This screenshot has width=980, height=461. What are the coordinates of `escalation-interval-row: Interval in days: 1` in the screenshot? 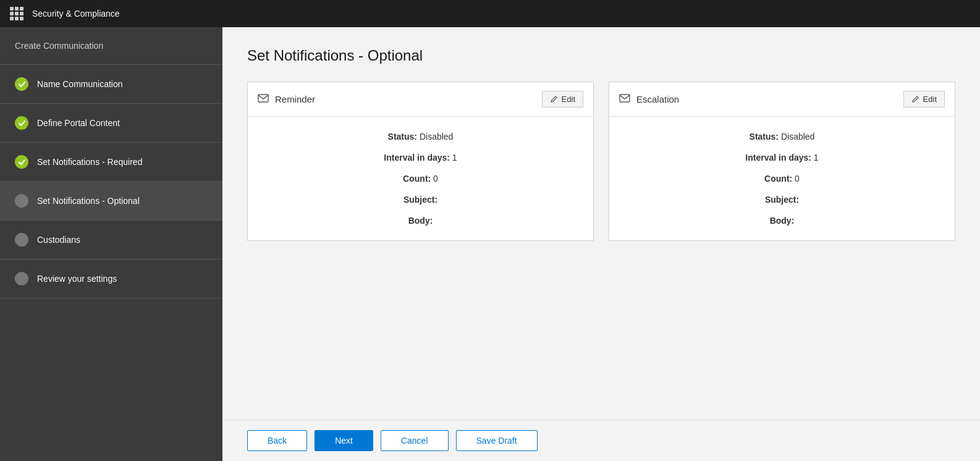 It's located at (782, 158).